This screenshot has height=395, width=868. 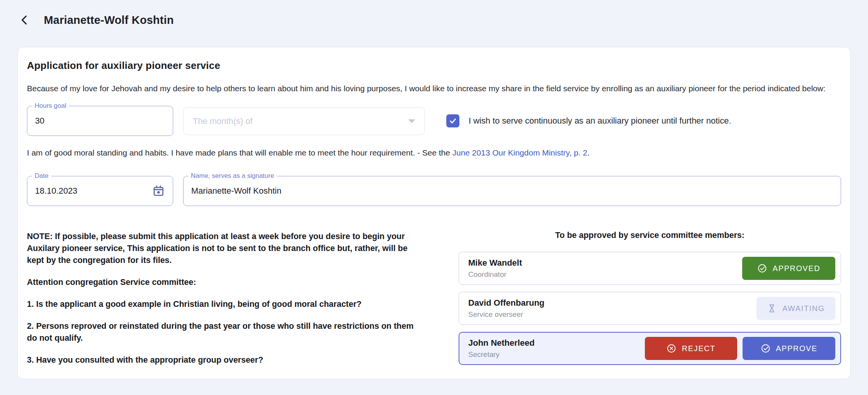 I want to click on member-role: Service overseer, so click(x=506, y=315).